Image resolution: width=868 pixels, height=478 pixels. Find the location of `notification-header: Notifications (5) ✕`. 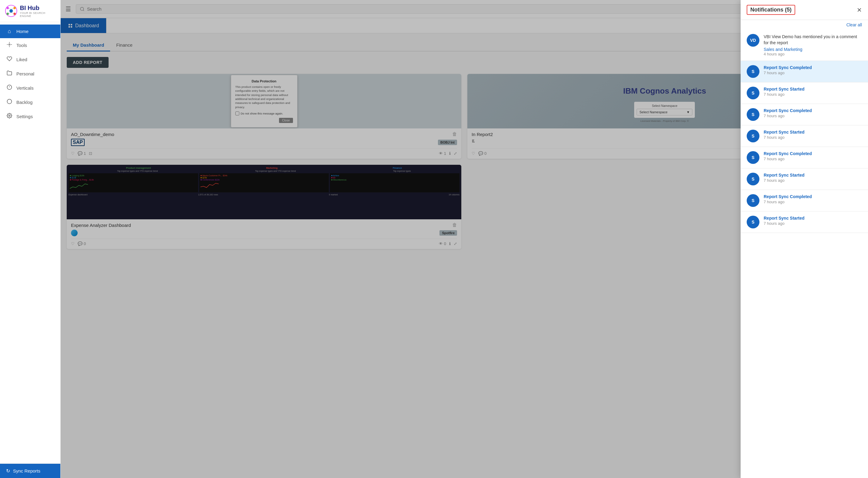

notification-header: Notifications (5) ✕ is located at coordinates (804, 10).